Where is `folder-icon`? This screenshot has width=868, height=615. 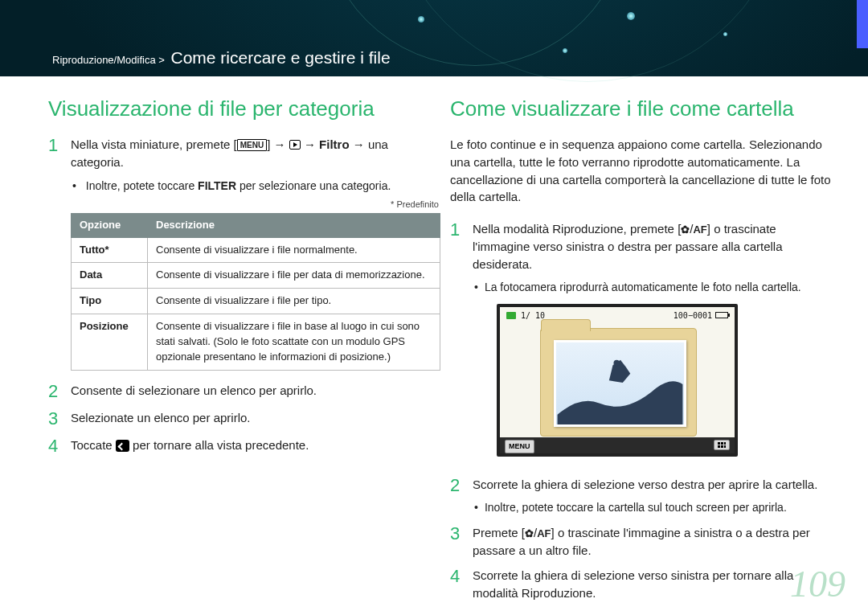
folder-icon is located at coordinates (619, 383).